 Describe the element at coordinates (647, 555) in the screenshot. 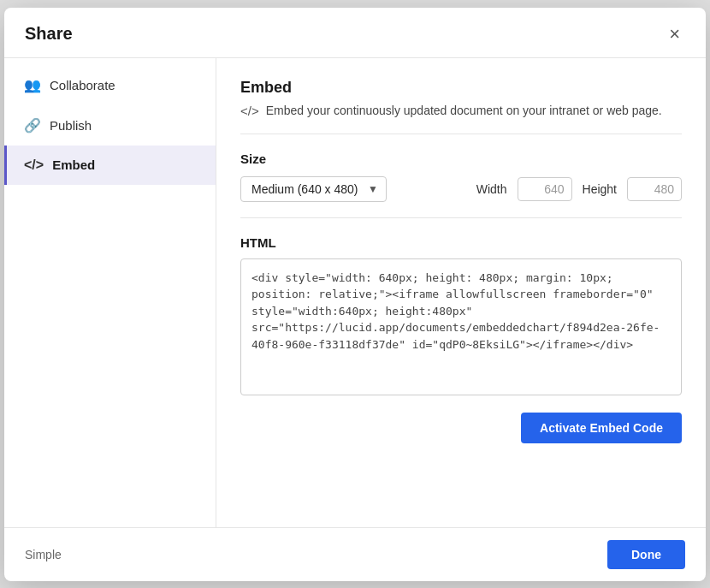

I see `done-button: Done` at that location.